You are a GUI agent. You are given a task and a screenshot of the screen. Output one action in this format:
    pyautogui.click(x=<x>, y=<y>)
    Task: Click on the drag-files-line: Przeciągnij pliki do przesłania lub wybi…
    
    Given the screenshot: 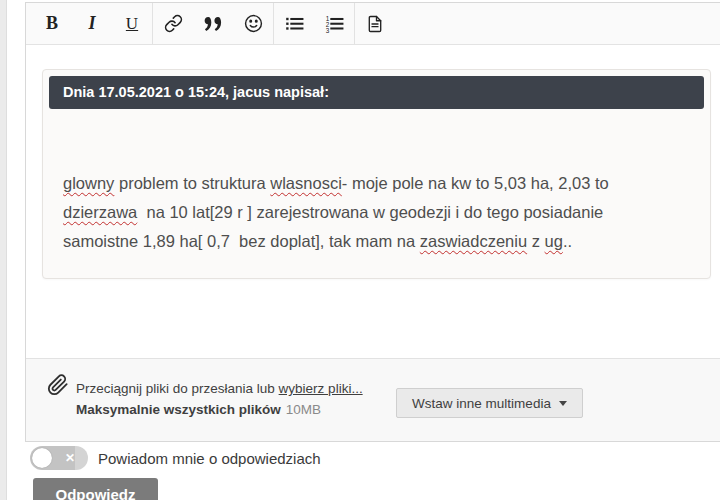 What is the action you would take?
    pyautogui.click(x=220, y=388)
    